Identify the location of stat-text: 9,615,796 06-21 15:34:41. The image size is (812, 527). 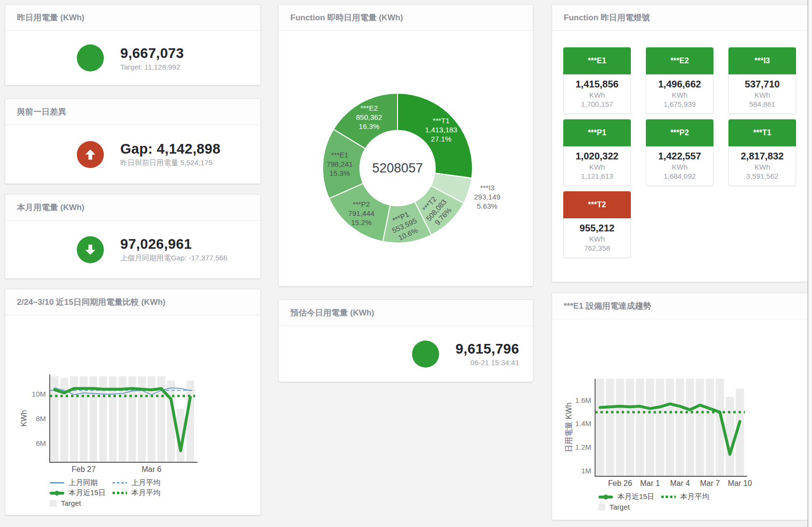
(487, 354).